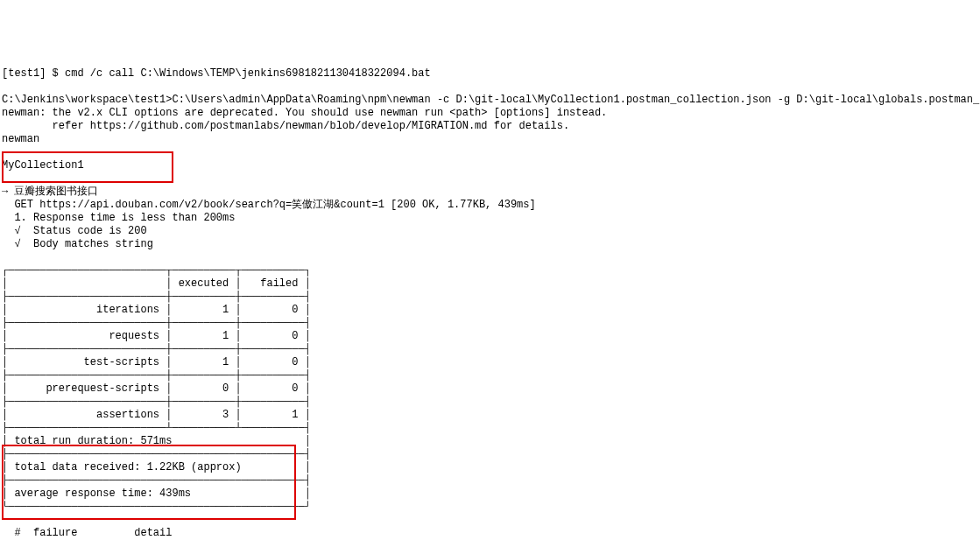 The height and width of the screenshot is (554, 980). I want to click on table-row-requests: │ requests │ 1 │ 0 │, so click(156, 336).